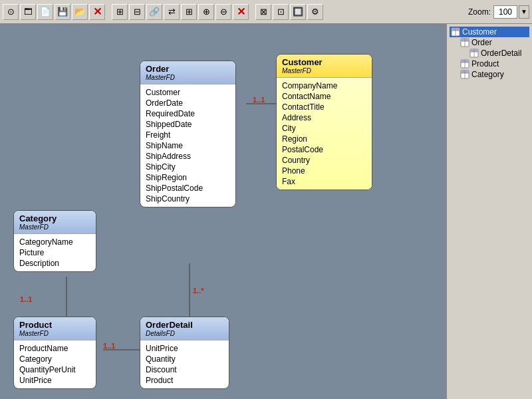  What do you see at coordinates (188, 146) in the screenshot?
I see `field-order-5: ShipName` at bounding box center [188, 146].